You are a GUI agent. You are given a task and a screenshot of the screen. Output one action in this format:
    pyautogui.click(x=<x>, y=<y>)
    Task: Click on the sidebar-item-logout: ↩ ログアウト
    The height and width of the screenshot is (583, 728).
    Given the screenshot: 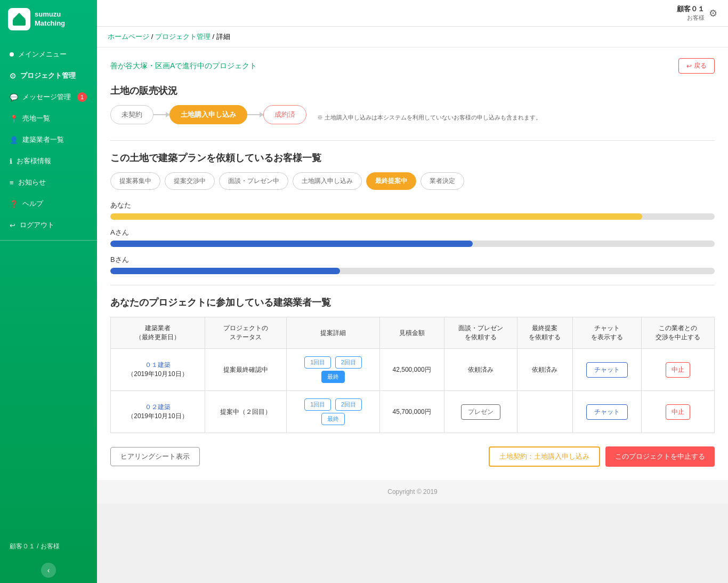 What is the action you would take?
    pyautogui.click(x=48, y=225)
    